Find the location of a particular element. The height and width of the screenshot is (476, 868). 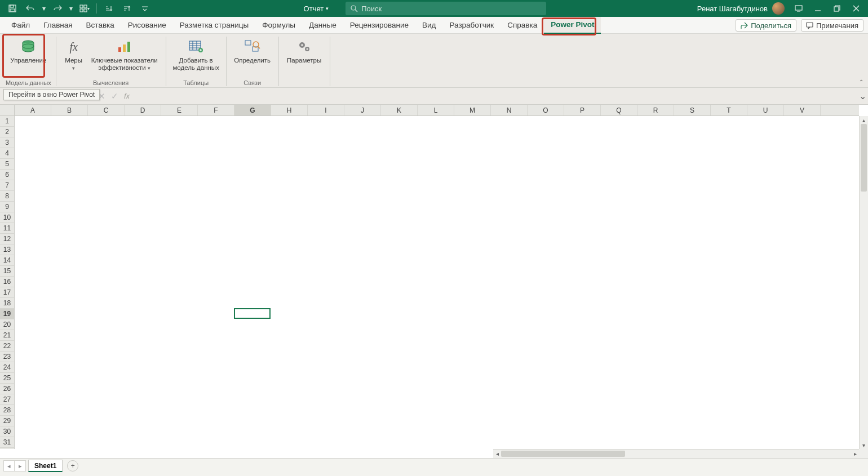

column-header: I is located at coordinates (326, 110).